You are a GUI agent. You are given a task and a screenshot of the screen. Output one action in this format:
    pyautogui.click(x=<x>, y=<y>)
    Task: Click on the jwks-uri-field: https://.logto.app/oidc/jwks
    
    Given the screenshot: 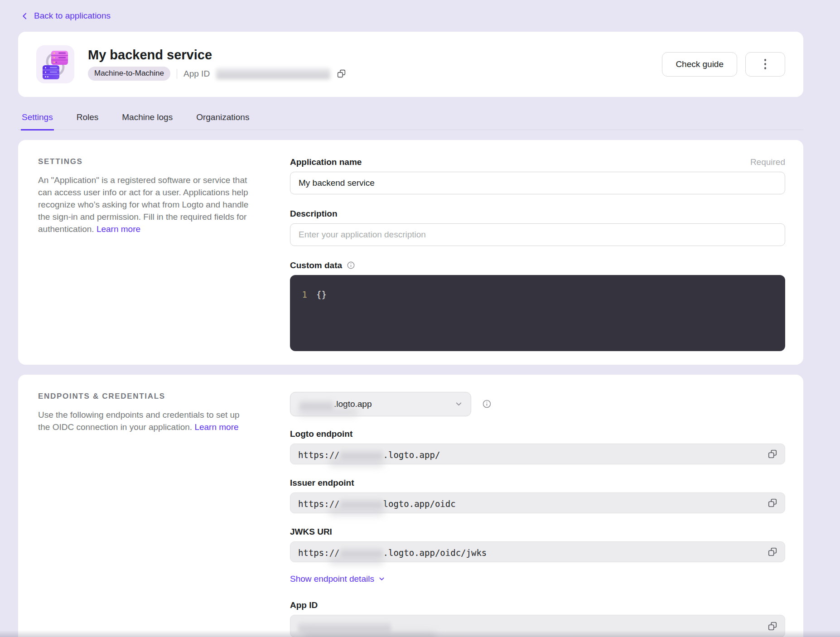 What is the action you would take?
    pyautogui.click(x=537, y=552)
    